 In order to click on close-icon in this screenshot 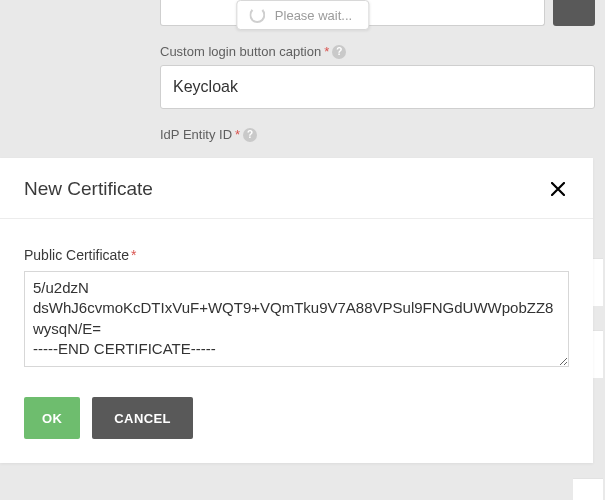, I will do `click(558, 189)`.